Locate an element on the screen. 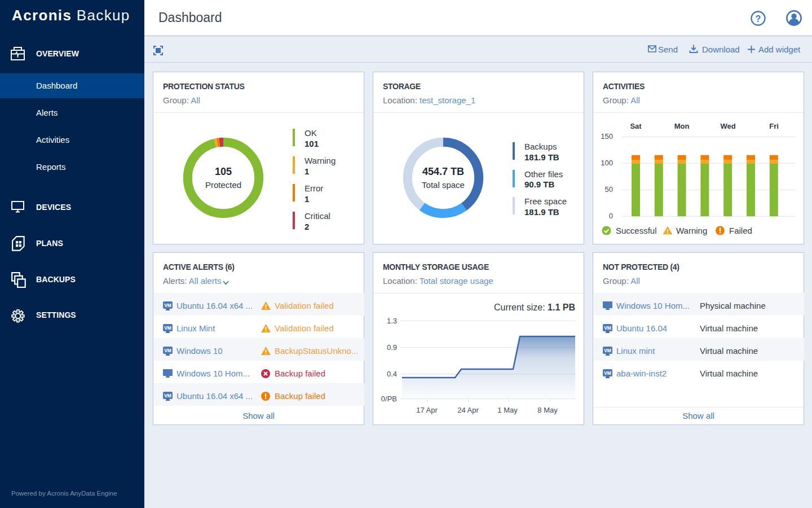  svg-text: 17 Apr is located at coordinates (427, 410).